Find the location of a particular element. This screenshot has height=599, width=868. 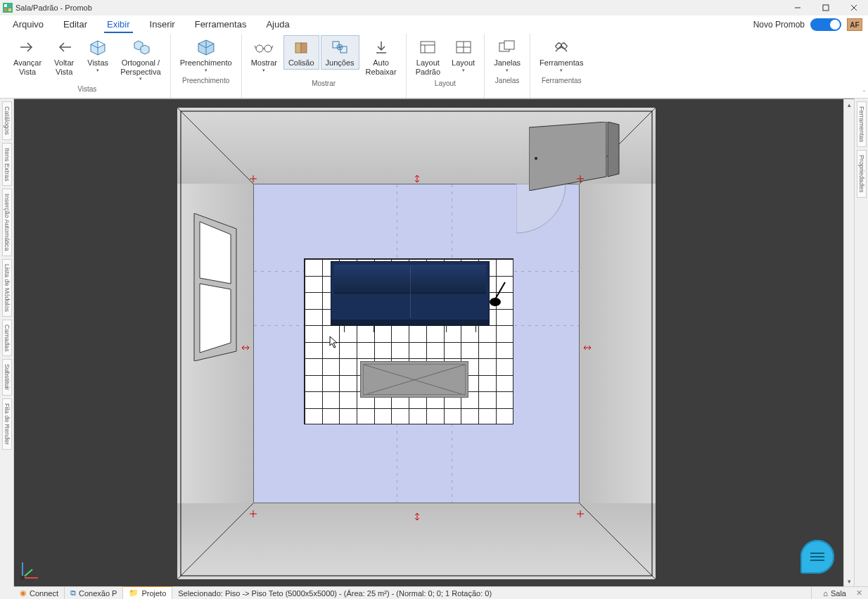

auto-rebaixar-button: Auto Rebaixar is located at coordinates (381, 56).